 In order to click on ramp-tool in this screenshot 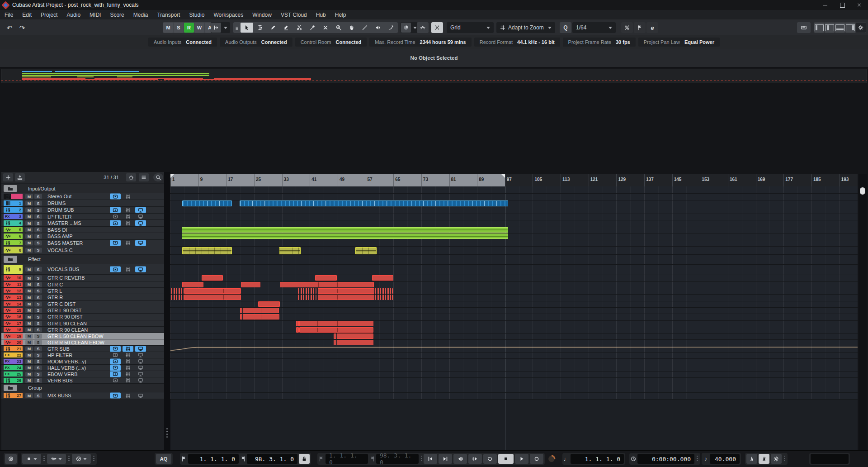, I will do `click(391, 28)`.